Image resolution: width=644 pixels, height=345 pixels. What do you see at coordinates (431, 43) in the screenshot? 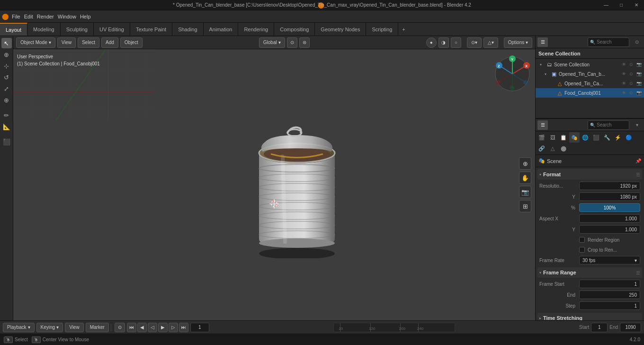
I see `viewport-shading-solid: ●` at bounding box center [431, 43].